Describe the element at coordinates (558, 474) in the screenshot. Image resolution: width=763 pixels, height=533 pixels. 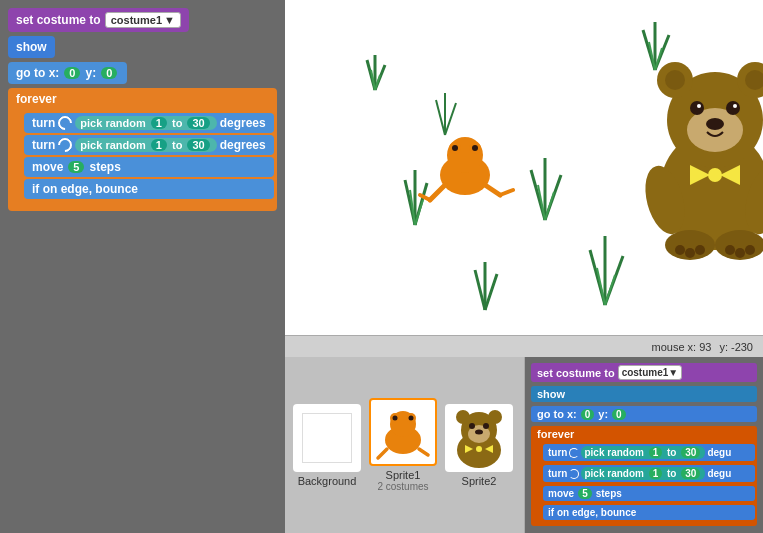
I see `b-turn-ccw-label: turn` at that location.